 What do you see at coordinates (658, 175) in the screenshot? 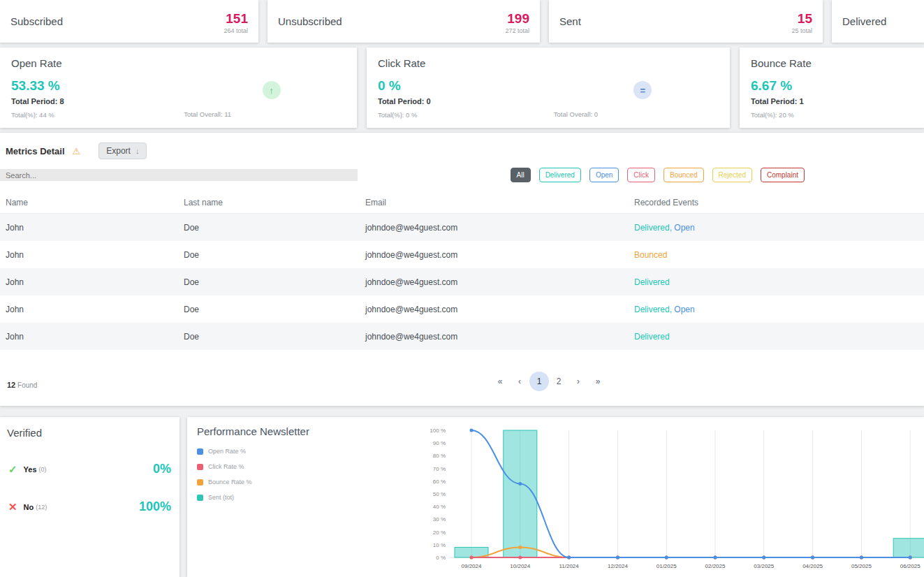
I see `event-filter-chips: All Delivered Open Click Bounced Rejecte…` at bounding box center [658, 175].